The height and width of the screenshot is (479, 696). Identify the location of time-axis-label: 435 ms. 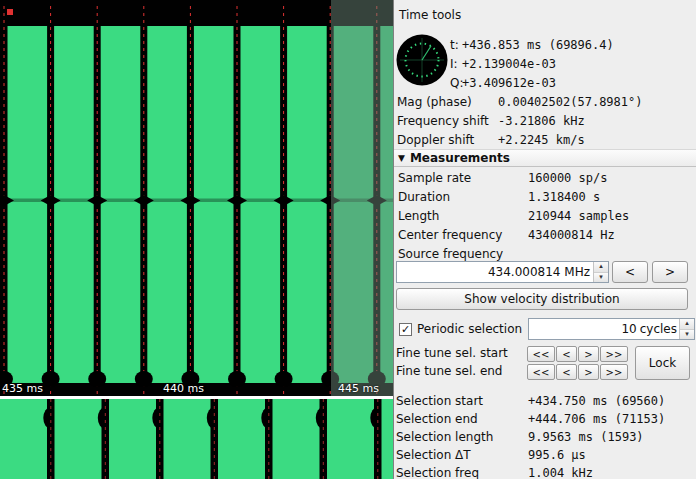
(22, 388).